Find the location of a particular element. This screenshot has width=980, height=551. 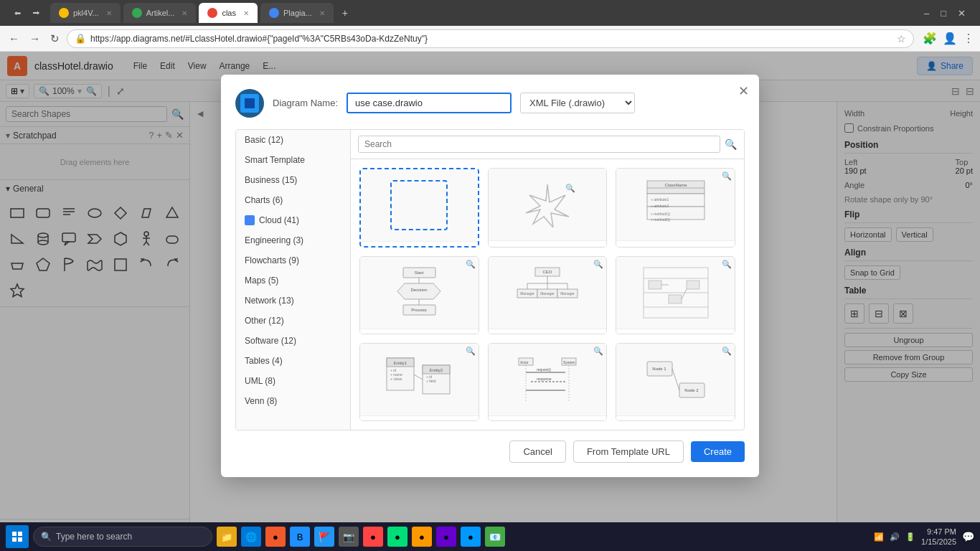

notification-icon: 💬 is located at coordinates (969, 537).